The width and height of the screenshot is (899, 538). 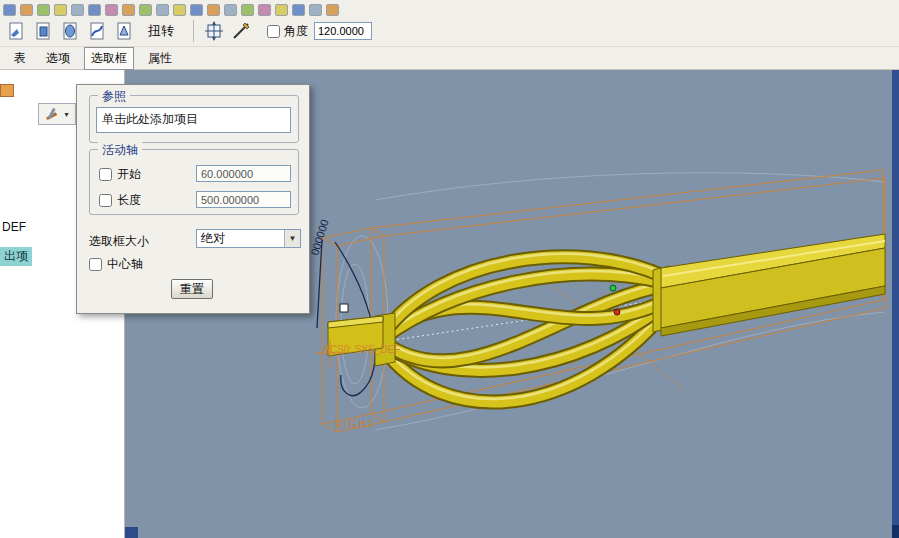 I want to click on tab-table: 表, so click(x=20, y=58).